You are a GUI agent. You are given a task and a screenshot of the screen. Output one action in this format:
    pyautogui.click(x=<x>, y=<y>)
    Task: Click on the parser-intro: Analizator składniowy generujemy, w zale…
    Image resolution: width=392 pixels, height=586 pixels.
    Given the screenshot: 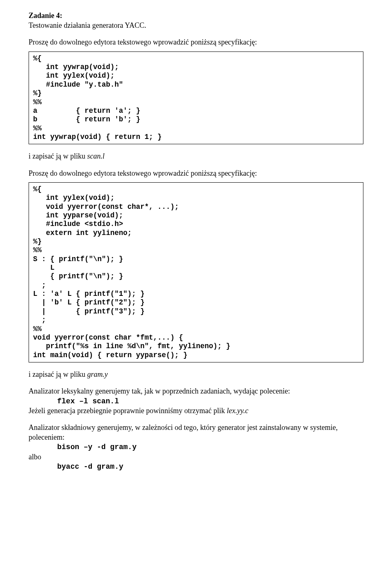 What is the action you would take?
    pyautogui.click(x=183, y=432)
    